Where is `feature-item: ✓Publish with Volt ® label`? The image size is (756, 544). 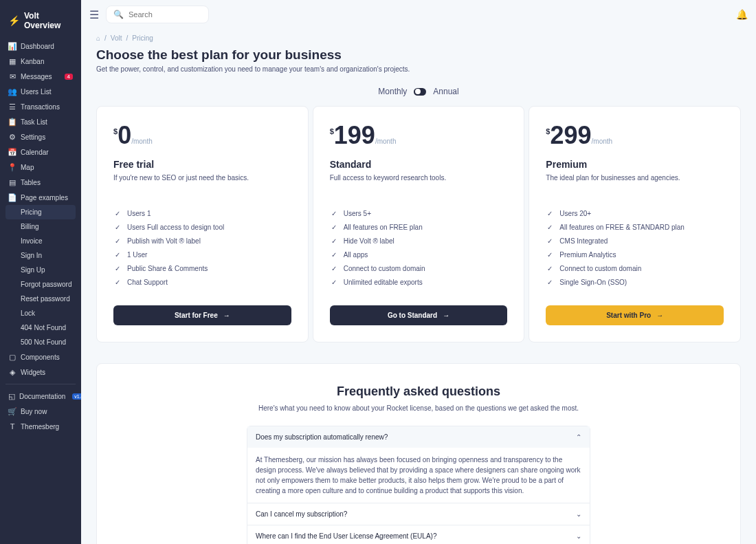
feature-item: ✓Publish with Volt ® label is located at coordinates (202, 241).